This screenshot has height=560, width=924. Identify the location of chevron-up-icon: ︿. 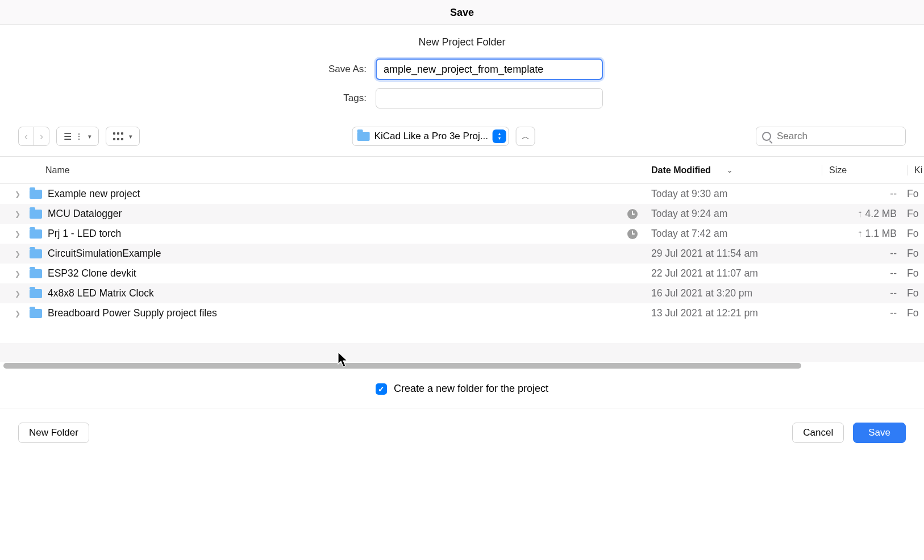
(526, 136).